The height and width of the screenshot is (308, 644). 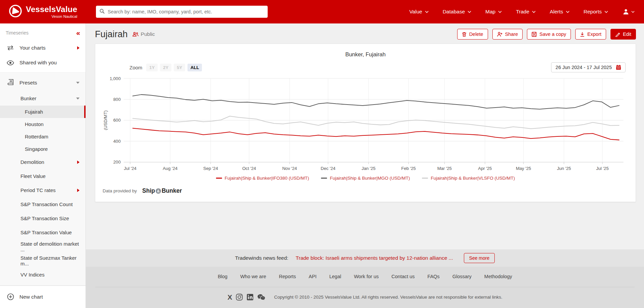 What do you see at coordinates (43, 275) in the screenshot?
I see `sidebar-item-vv-indices: VV Indices` at bounding box center [43, 275].